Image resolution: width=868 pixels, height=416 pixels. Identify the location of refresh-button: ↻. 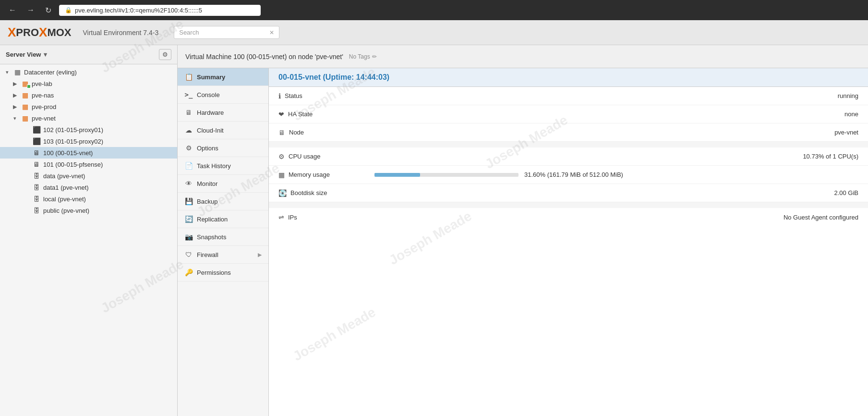
(48, 11).